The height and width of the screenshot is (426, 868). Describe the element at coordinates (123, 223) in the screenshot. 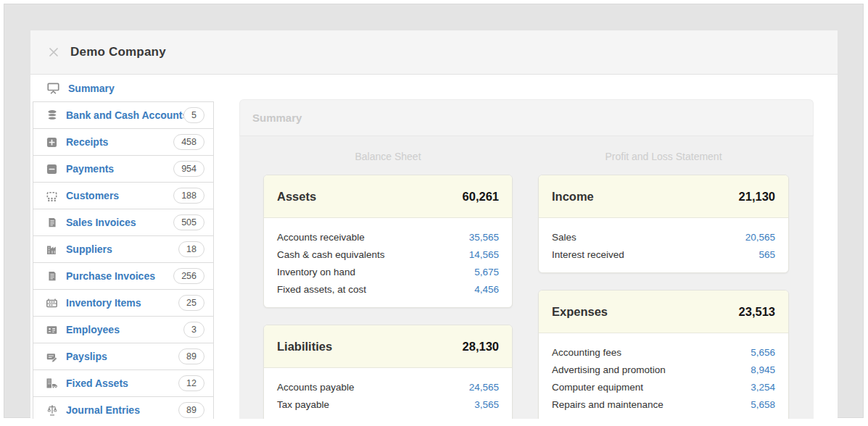

I see `sidebar-item-sales-invoices: Sales Invoices 505` at that location.